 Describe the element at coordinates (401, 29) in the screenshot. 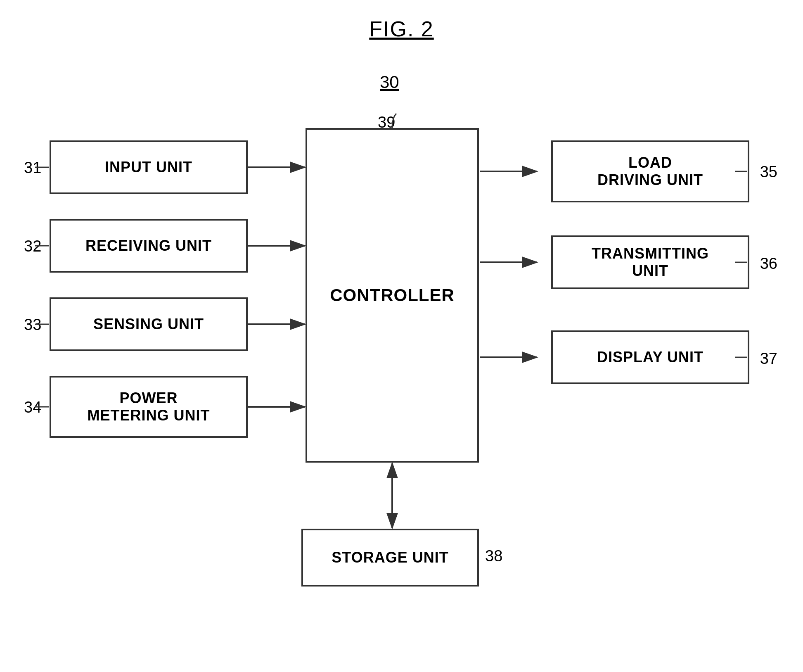

I see `figure-title: FIG. 2` at that location.